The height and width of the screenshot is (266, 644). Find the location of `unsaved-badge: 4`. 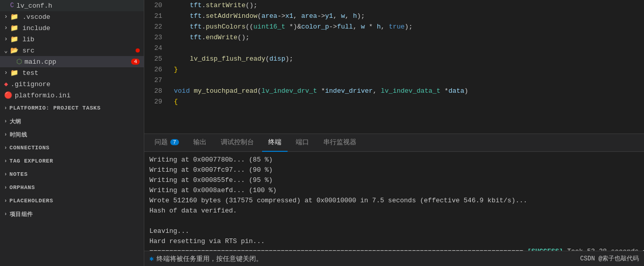

unsaved-badge: 4 is located at coordinates (136, 62).